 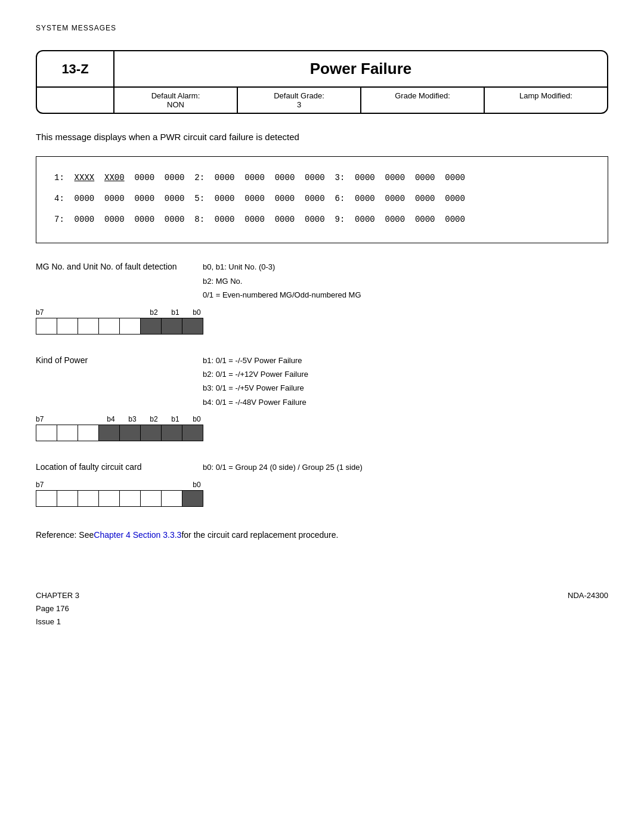 I want to click on bit-box-3-pw, so click(x=130, y=433).